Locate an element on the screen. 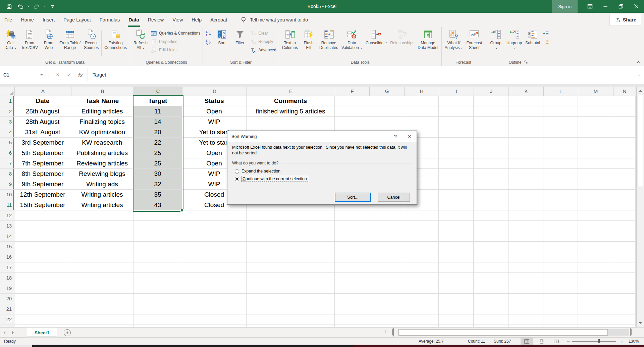 This screenshot has height=347, width=644. tab-file: File is located at coordinates (8, 20).